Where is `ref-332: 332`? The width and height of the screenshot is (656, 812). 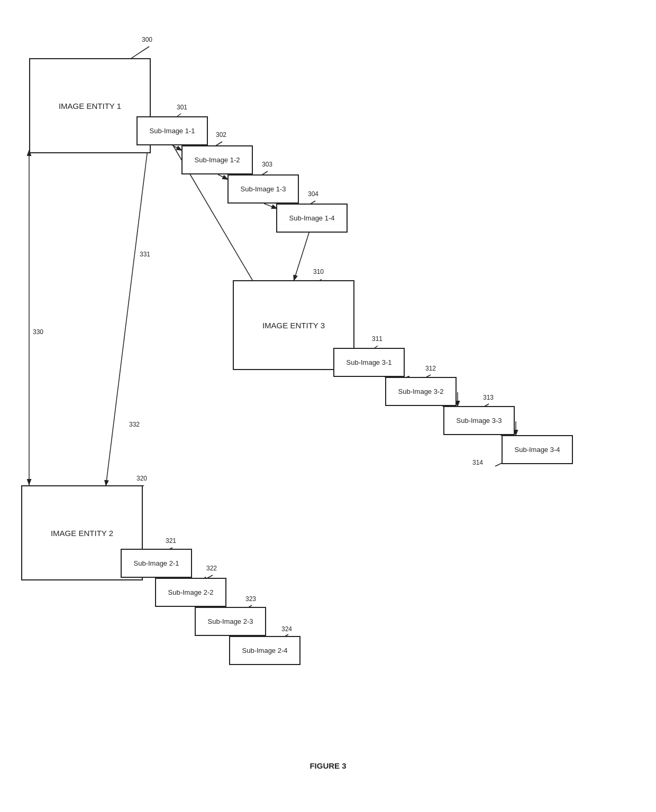
ref-332: 332 is located at coordinates (134, 425).